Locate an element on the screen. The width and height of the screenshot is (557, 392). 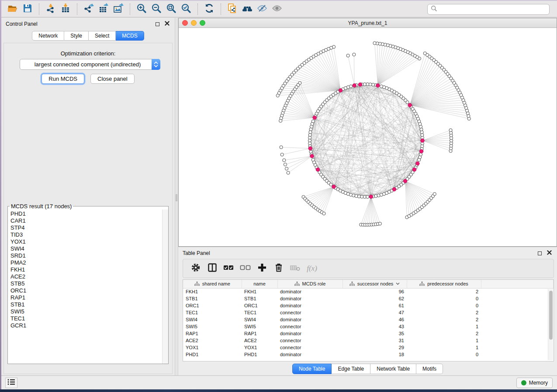
cell-successors: 62 is located at coordinates (375, 299).